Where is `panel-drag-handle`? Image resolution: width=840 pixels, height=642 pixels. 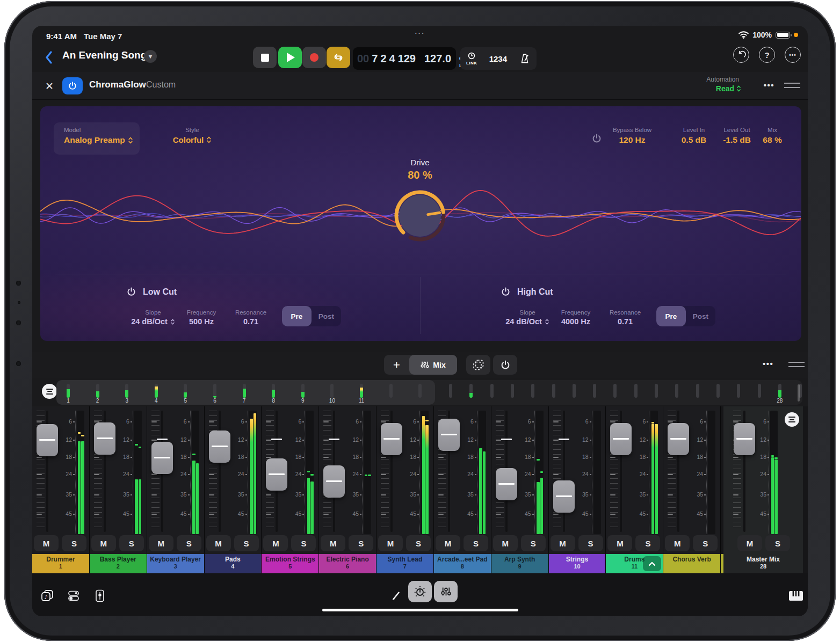 panel-drag-handle is located at coordinates (792, 85).